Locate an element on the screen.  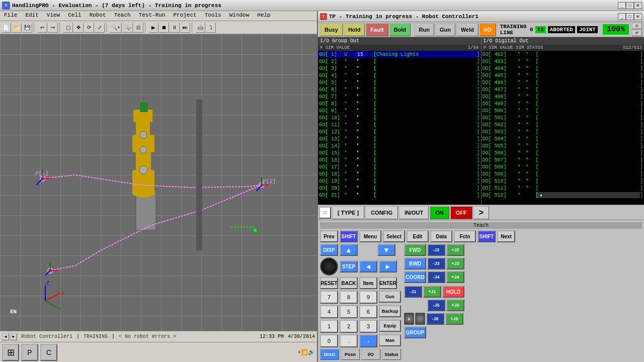
num9-button: 9 is located at coordinates (368, 297).